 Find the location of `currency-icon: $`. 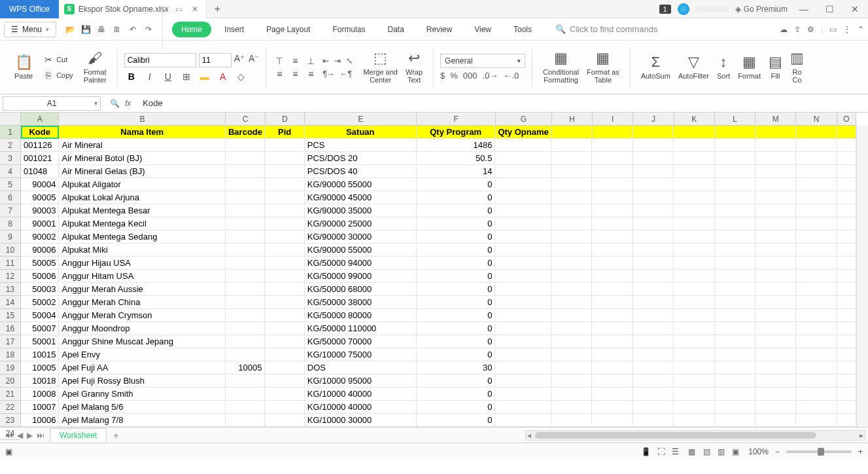

currency-icon: $ is located at coordinates (442, 76).